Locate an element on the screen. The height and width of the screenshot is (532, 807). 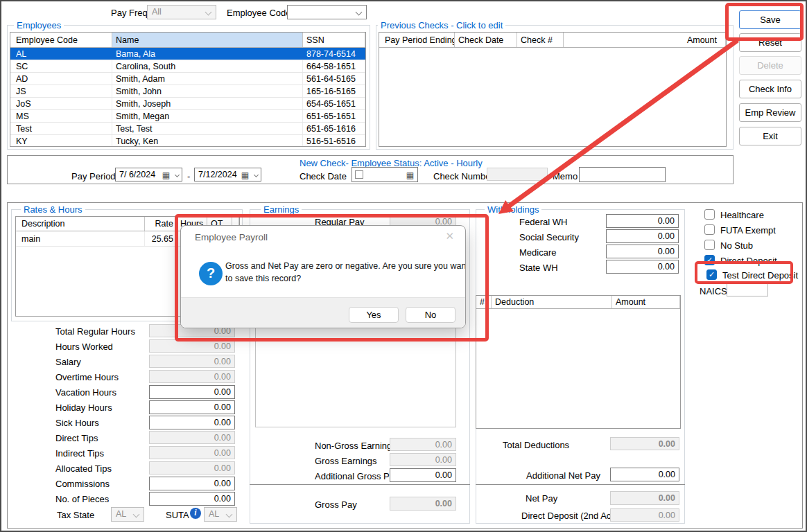
column-header-check-date: Check Date is located at coordinates (486, 40).